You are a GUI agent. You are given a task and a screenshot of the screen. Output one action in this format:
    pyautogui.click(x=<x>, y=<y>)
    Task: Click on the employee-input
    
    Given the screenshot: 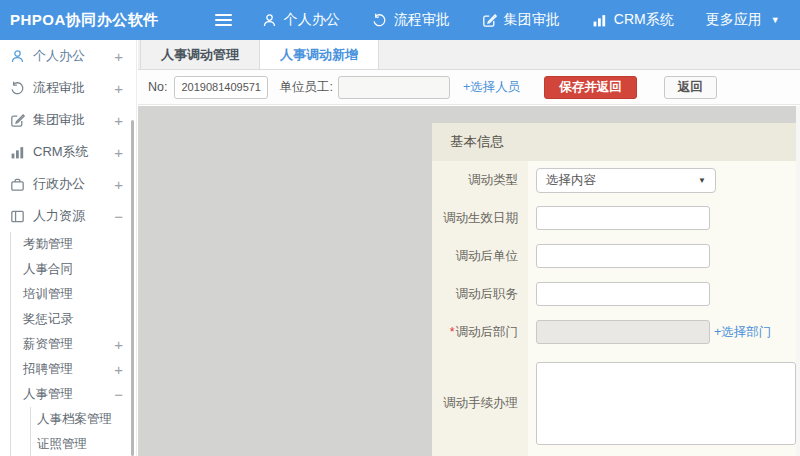 What is the action you would take?
    pyautogui.click(x=394, y=88)
    